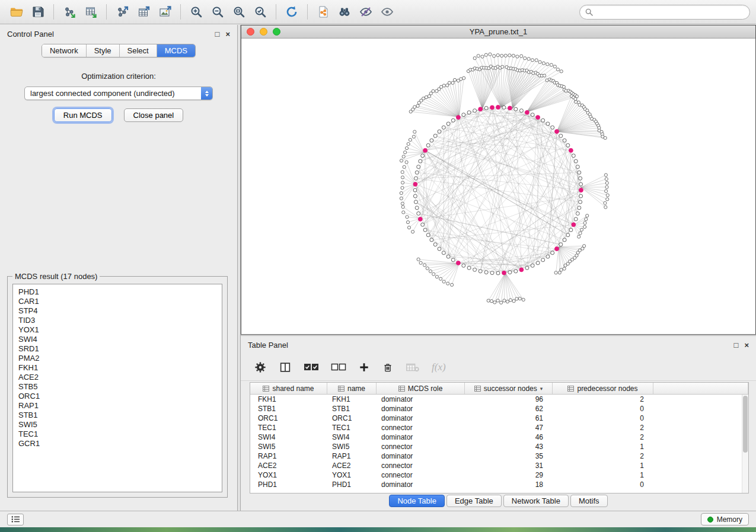 The image size is (756, 532). What do you see at coordinates (143, 12) in the screenshot?
I see `export-table-button` at bounding box center [143, 12].